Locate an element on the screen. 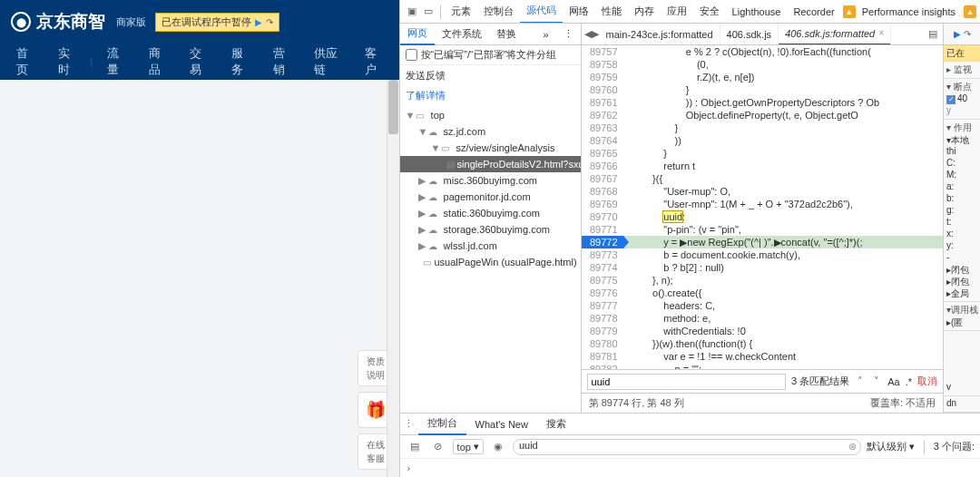 This screenshot has height=477, width=980. tab-security: 安全 is located at coordinates (710, 12).